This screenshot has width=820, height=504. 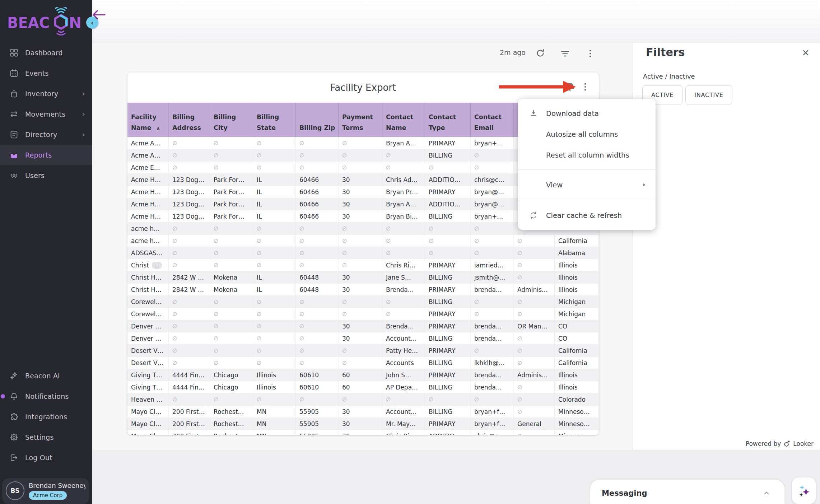 What do you see at coordinates (360, 387) in the screenshot?
I see `table-cell: 60` at bounding box center [360, 387].